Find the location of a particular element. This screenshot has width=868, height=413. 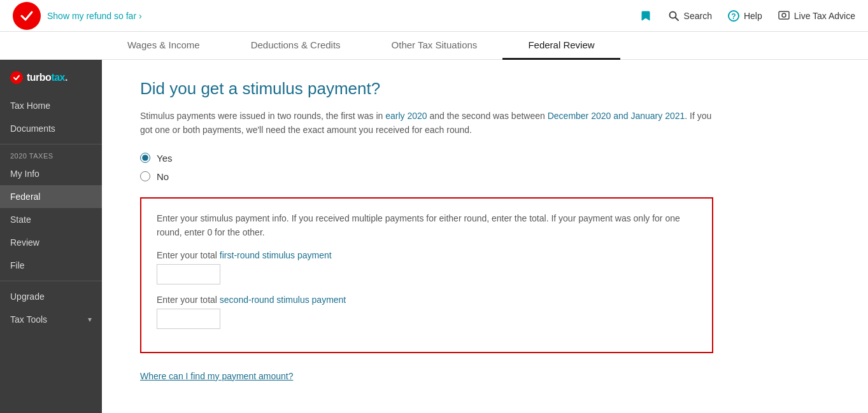

help-icon: ? is located at coordinates (734, 16).